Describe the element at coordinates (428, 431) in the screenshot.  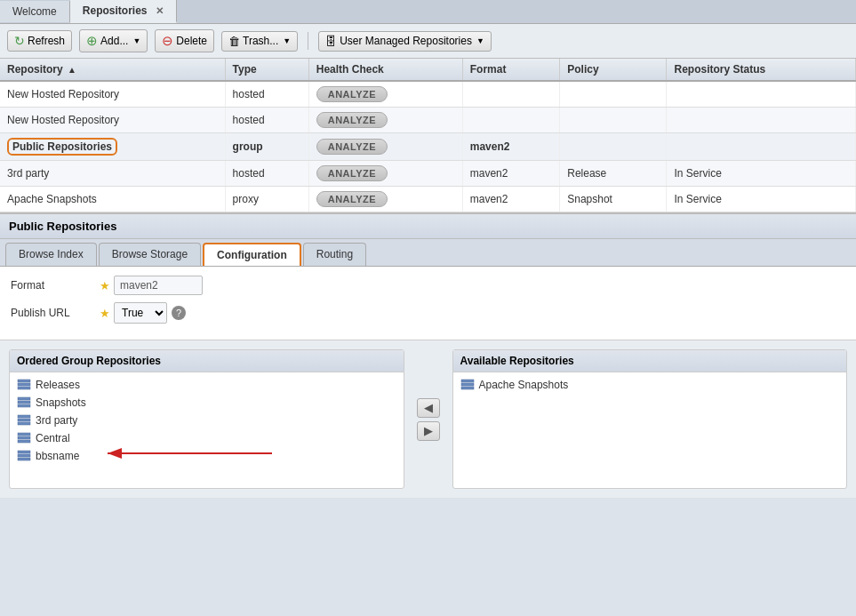
I see `move-right-button: ▶` at that location.